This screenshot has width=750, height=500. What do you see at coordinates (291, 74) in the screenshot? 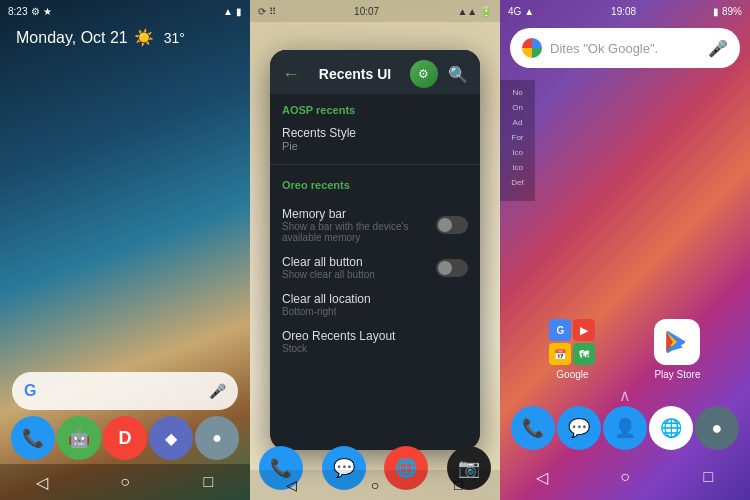
I see `recents-back-icon: ←` at bounding box center [291, 74].